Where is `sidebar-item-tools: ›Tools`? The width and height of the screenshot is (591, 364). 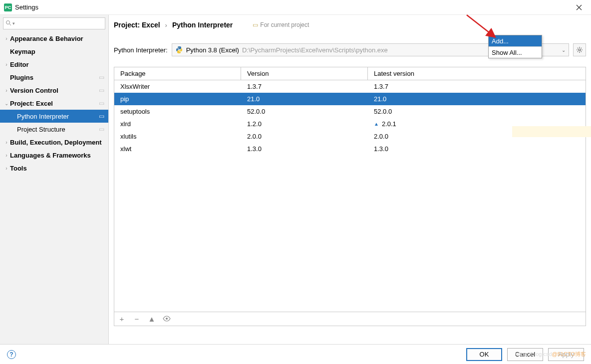 sidebar-item-tools: ›Tools is located at coordinates (54, 168).